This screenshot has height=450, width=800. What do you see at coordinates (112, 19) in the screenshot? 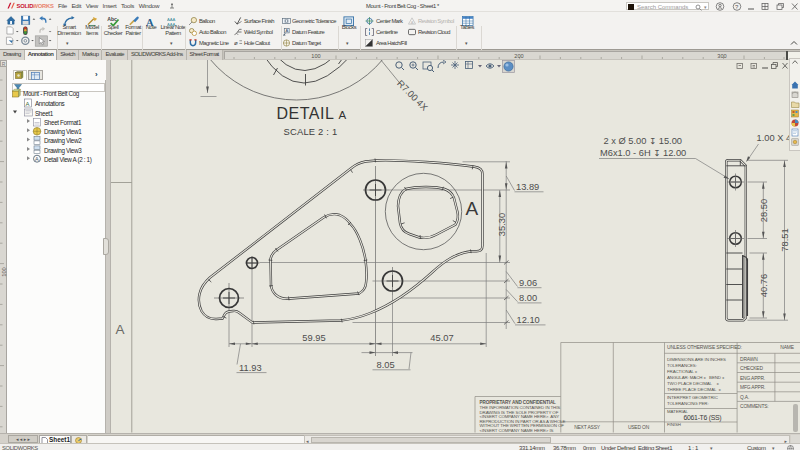
I see `svg-text: Abc` at bounding box center [112, 19].